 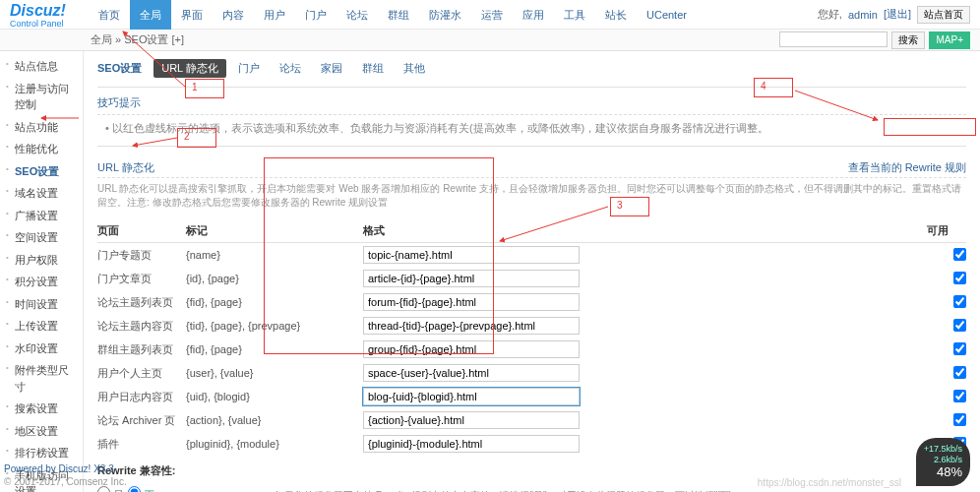 What do you see at coordinates (142, 489) in the screenshot?
I see `compat-no: 否` at bounding box center [142, 489].